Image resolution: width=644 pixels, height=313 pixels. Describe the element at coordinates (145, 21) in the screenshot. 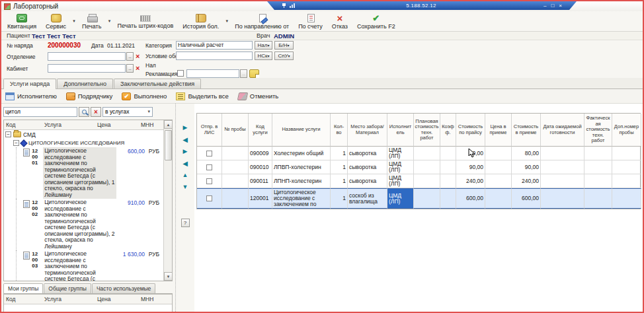

I see `print-barcodes-button: Печать штрих-кодов` at that location.